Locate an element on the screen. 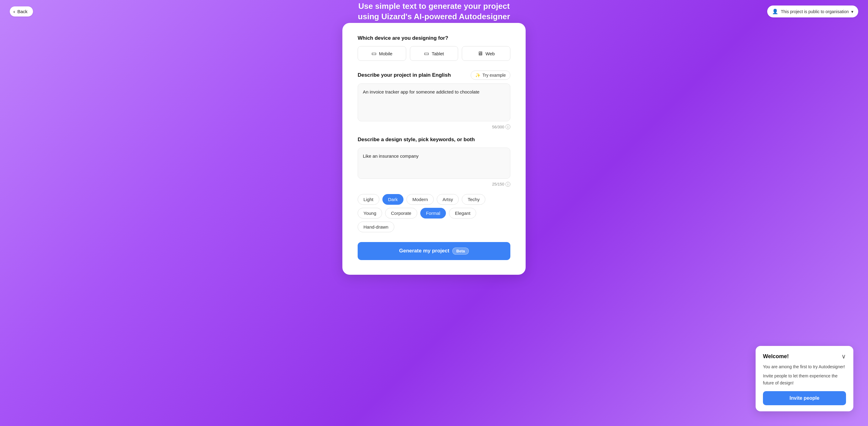 This screenshot has width=868, height=426. generate-label: Generate my project is located at coordinates (424, 251).